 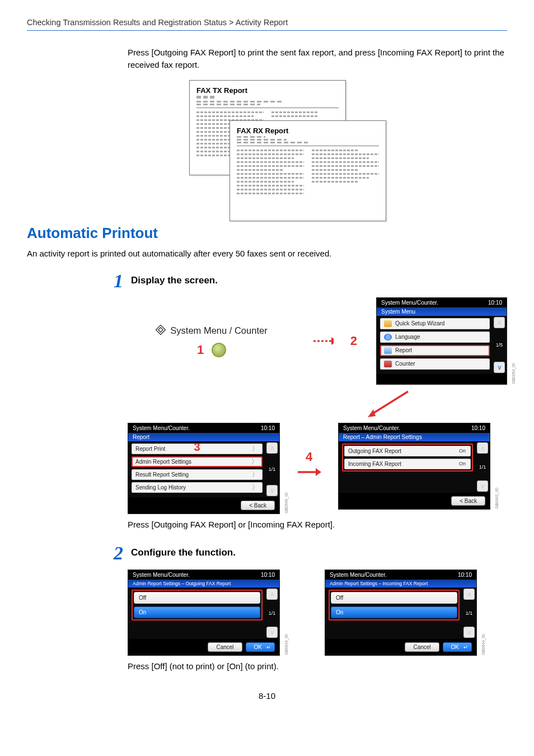 What do you see at coordinates (197, 475) in the screenshot?
I see `menu-item-result-report-setting: Result Report Setting〉` at bounding box center [197, 475].